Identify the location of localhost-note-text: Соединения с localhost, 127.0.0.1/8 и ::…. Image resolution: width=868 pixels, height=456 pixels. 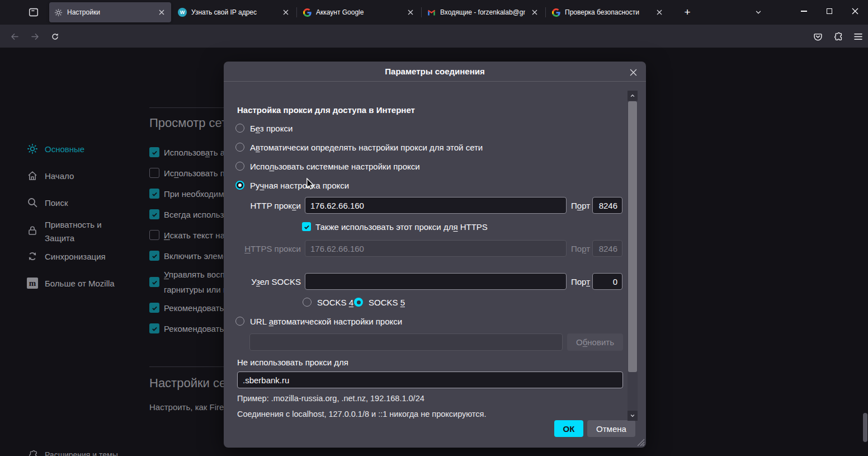
(361, 414).